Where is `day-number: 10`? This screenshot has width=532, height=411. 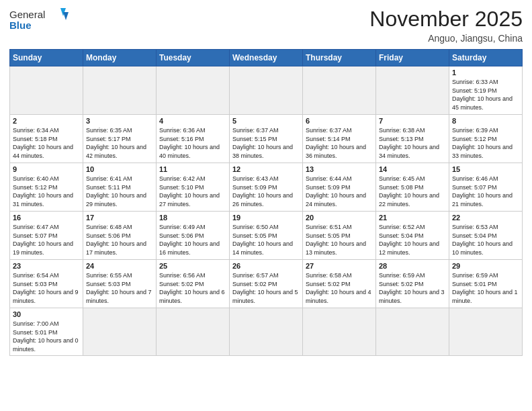 day-number: 10 is located at coordinates (120, 169).